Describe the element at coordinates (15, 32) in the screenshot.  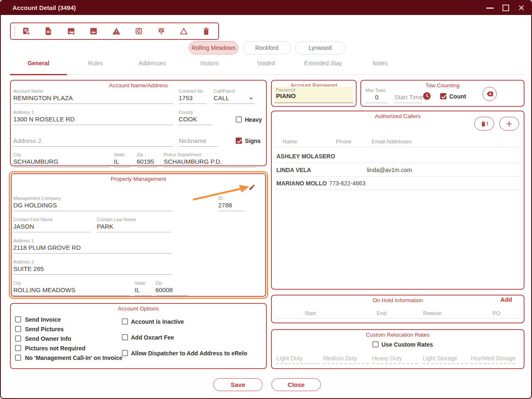
I see `toolbar-drag-handle` at that location.